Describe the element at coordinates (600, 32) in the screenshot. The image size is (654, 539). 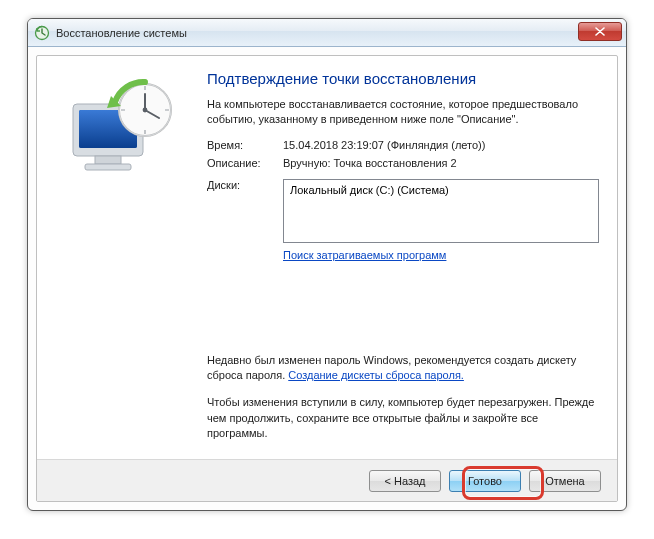
I see `close-icon` at that location.